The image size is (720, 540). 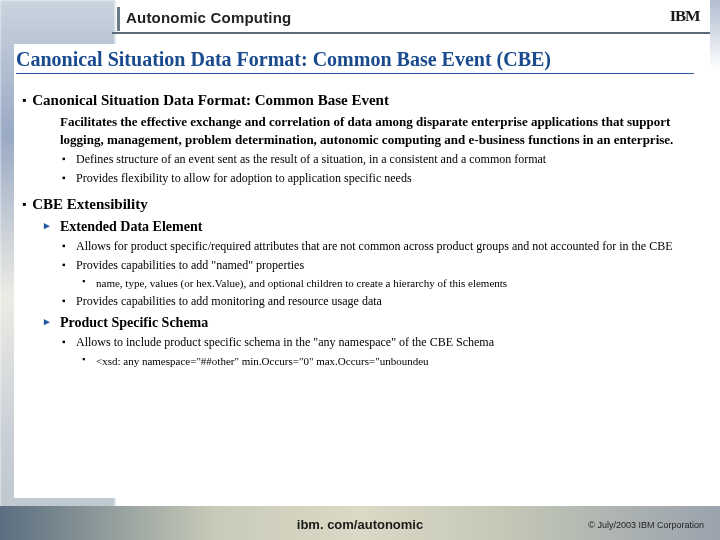 What do you see at coordinates (387, 283) in the screenshot?
I see `section-2-bullet-2a: name, type, values (or hex.Value), and o…` at bounding box center [387, 283].